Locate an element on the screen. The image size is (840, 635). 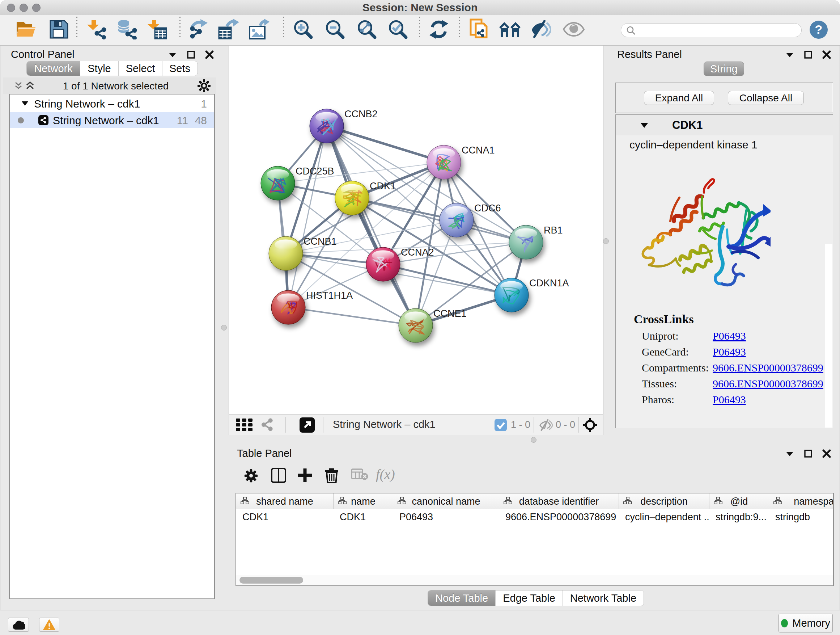
table-scrollbar-thumb is located at coordinates (271, 580).